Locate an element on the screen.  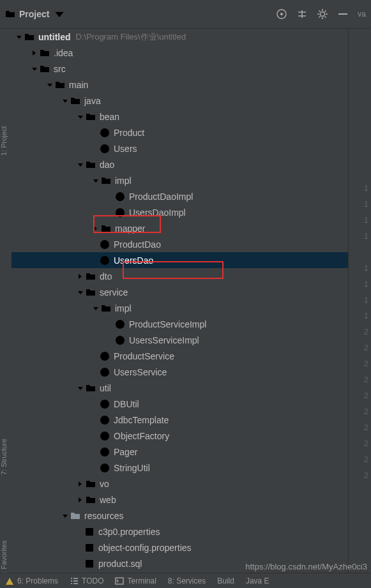
tree-item-bean: bean is located at coordinates (191, 116).